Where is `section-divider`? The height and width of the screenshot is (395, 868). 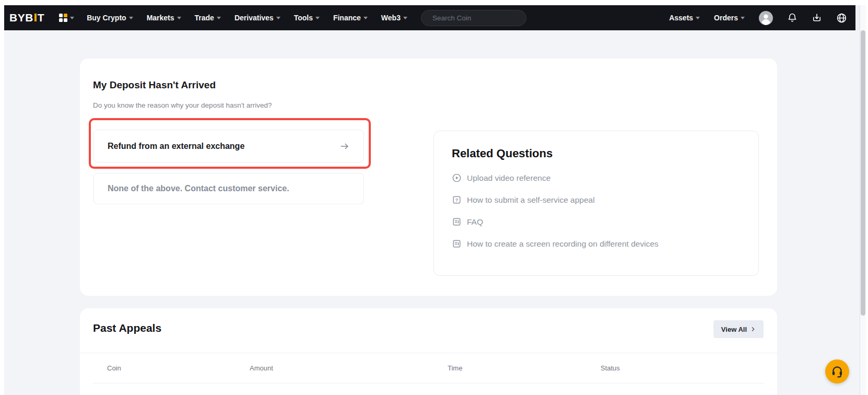
section-divider is located at coordinates (428, 353).